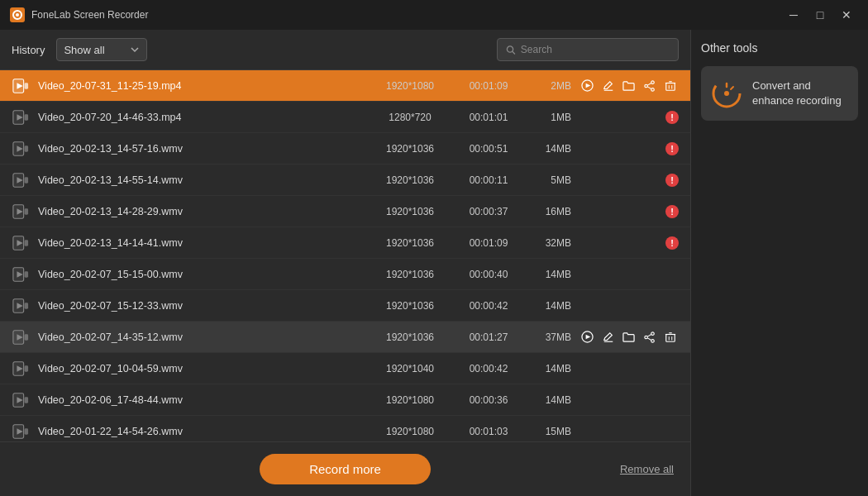 The width and height of the screenshot is (868, 496). I want to click on error-indicator: !, so click(672, 243).